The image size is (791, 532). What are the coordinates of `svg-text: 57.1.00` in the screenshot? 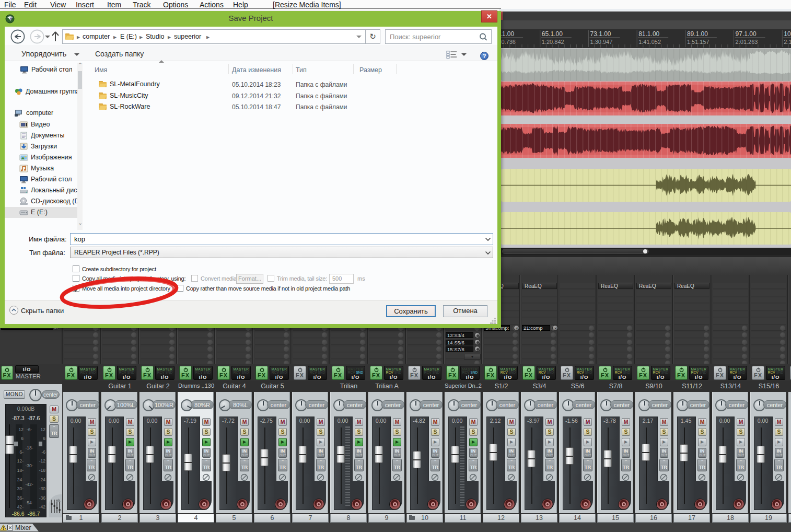 It's located at (507, 34).